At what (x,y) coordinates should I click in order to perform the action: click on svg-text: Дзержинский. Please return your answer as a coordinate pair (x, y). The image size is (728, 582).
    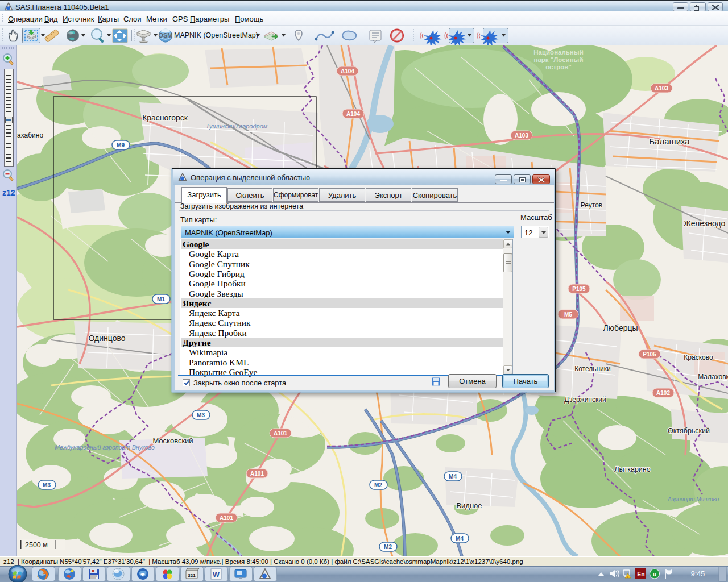
    Looking at the image, I should click on (585, 400).